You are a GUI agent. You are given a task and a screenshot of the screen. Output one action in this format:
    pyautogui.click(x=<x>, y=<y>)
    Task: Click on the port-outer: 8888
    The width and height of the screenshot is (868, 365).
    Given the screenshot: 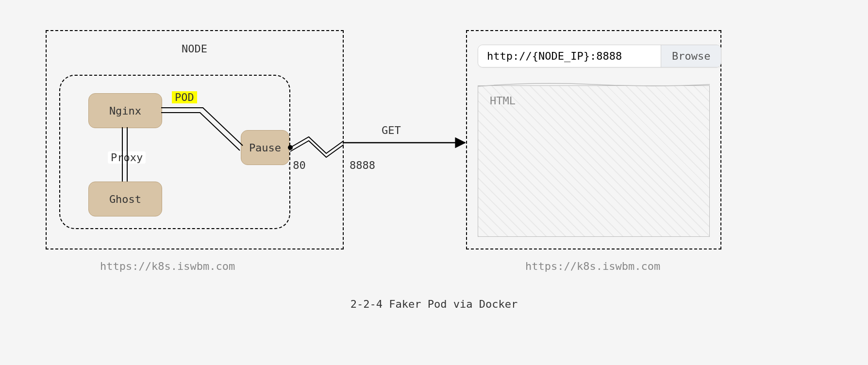 What is the action you would take?
    pyautogui.click(x=362, y=165)
    